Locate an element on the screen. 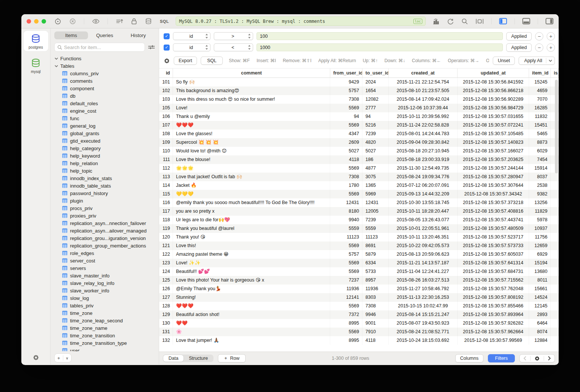 This screenshot has width=580, height=392. cell-created_at: 2015-11-30 12:54:49.735 is located at coordinates (423, 168).